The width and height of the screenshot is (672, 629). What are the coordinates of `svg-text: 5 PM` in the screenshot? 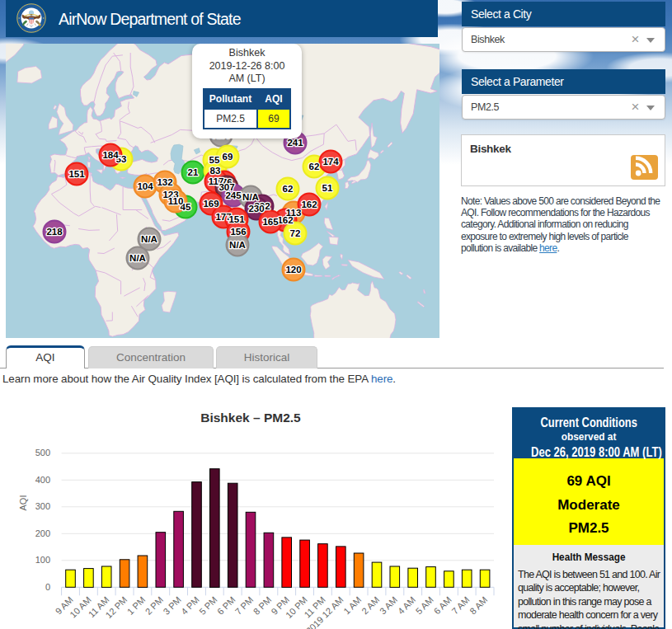 It's located at (208, 605).